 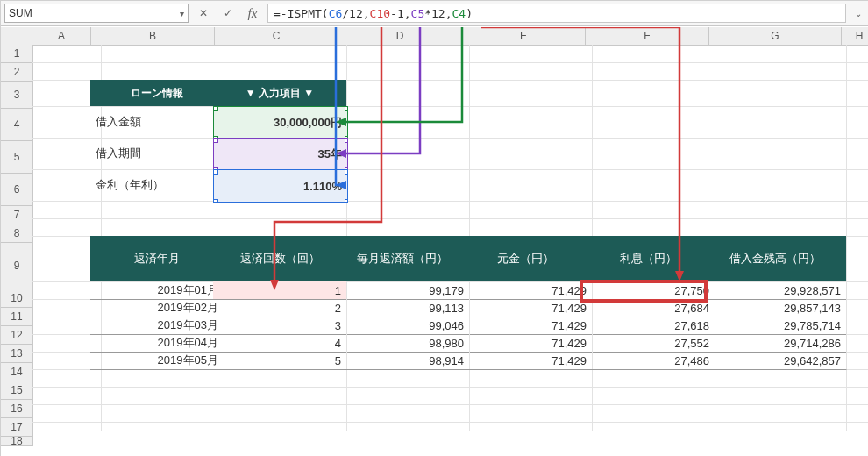 What do you see at coordinates (153, 37) in the screenshot?
I see `column-header-B: B` at bounding box center [153, 37].